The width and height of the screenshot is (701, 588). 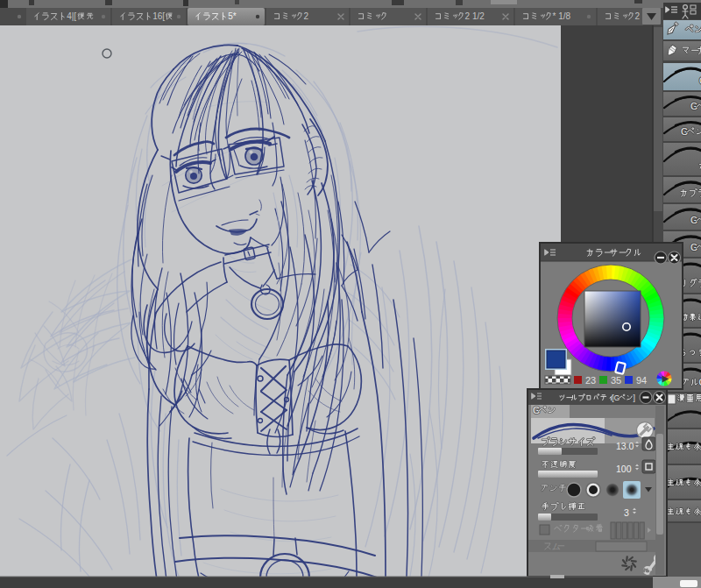 I want to click on svg-text: 94, so click(x=641, y=380).